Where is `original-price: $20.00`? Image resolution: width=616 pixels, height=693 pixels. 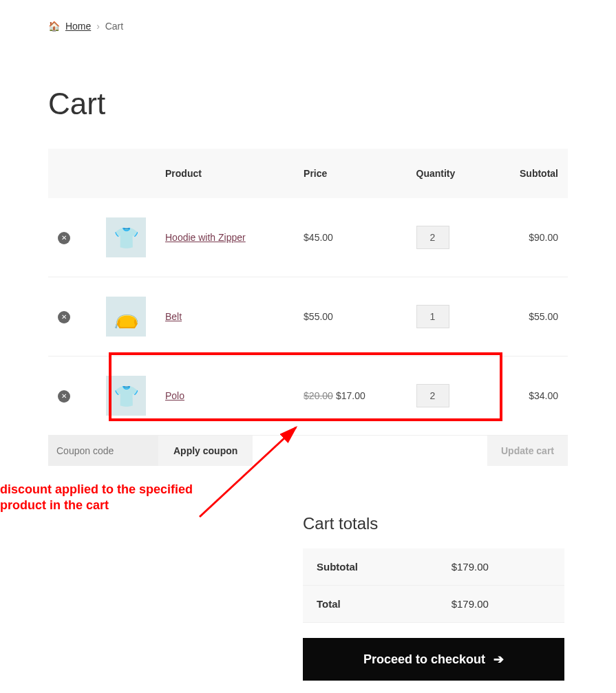
original-price: $20.00 is located at coordinates (318, 396).